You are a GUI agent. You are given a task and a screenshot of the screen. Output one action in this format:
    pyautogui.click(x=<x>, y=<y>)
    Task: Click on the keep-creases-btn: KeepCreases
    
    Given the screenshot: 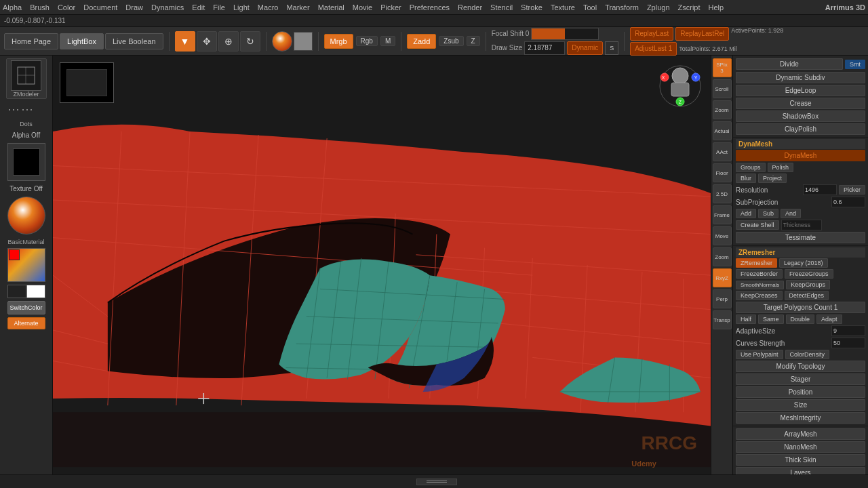 What is the action you would take?
    pyautogui.click(x=760, y=296)
    